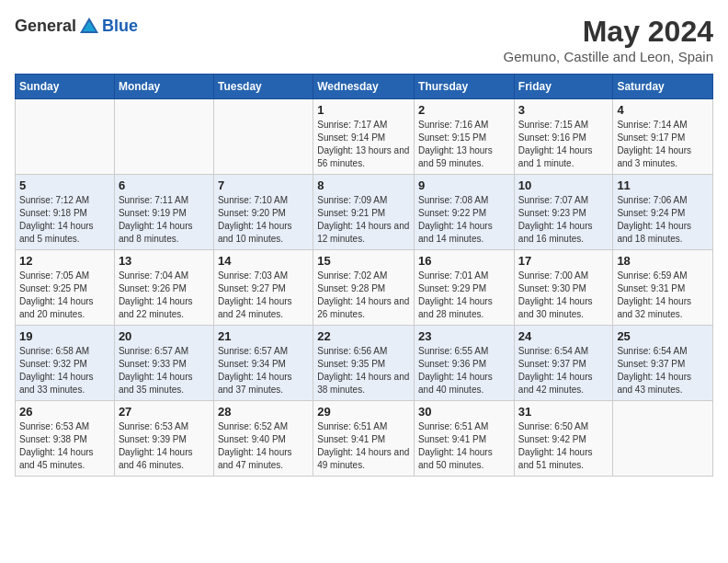 The image size is (728, 563). I want to click on logo-icon, so click(89, 26).